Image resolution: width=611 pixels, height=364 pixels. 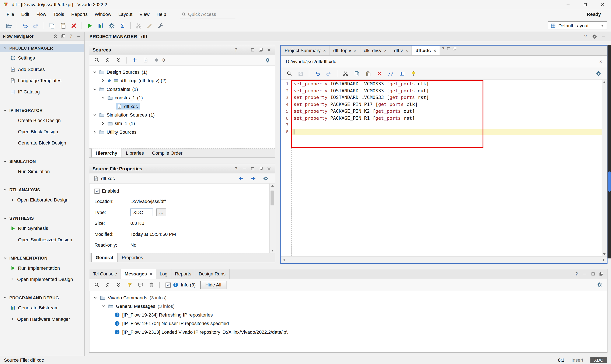 I want to click on filter-button, so click(x=130, y=285).